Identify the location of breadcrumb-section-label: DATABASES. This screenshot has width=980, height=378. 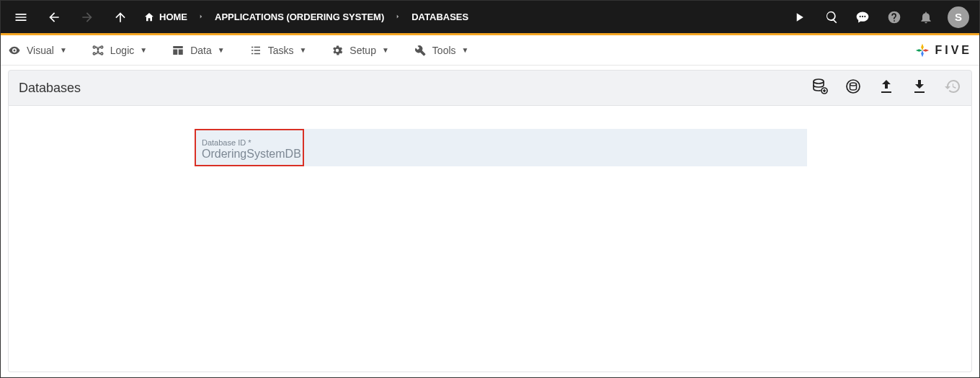
(440, 17).